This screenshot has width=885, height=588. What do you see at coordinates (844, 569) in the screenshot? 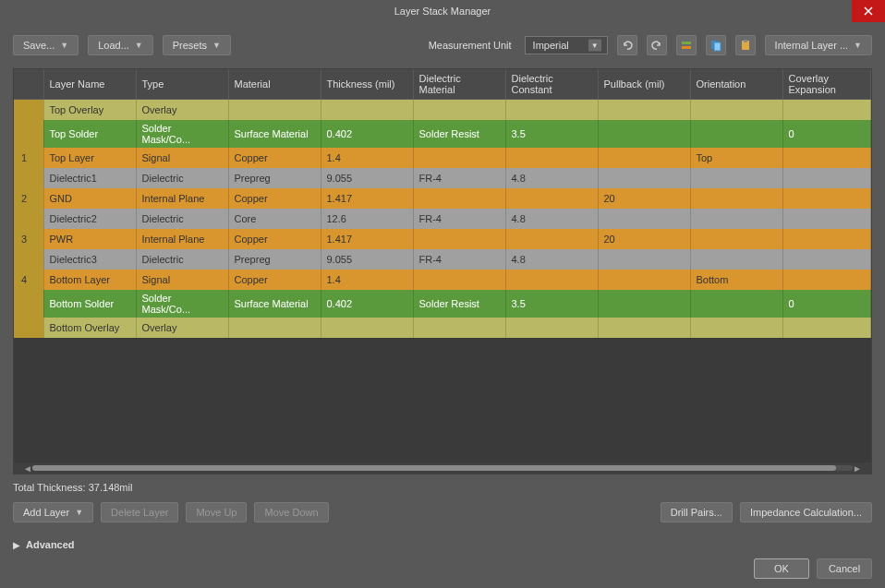
I see `cancel-button: Cancel` at bounding box center [844, 569].